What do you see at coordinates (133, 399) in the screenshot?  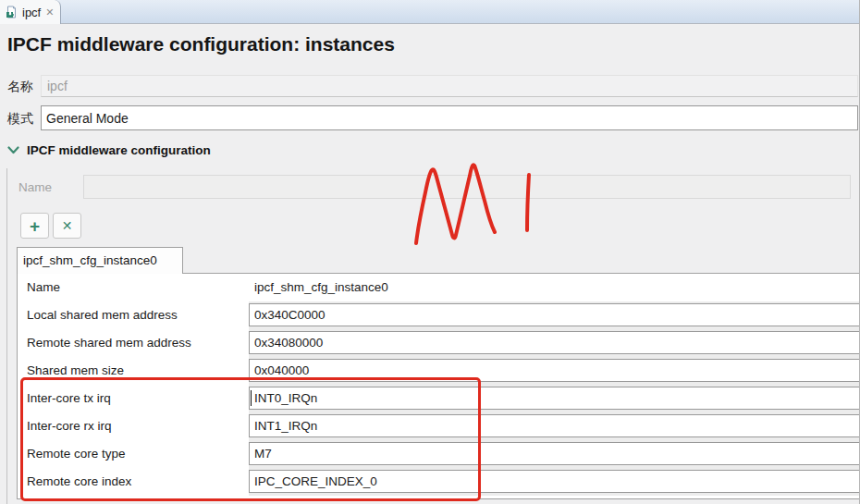 I see `property-label: Inter-core tx irq` at bounding box center [133, 399].